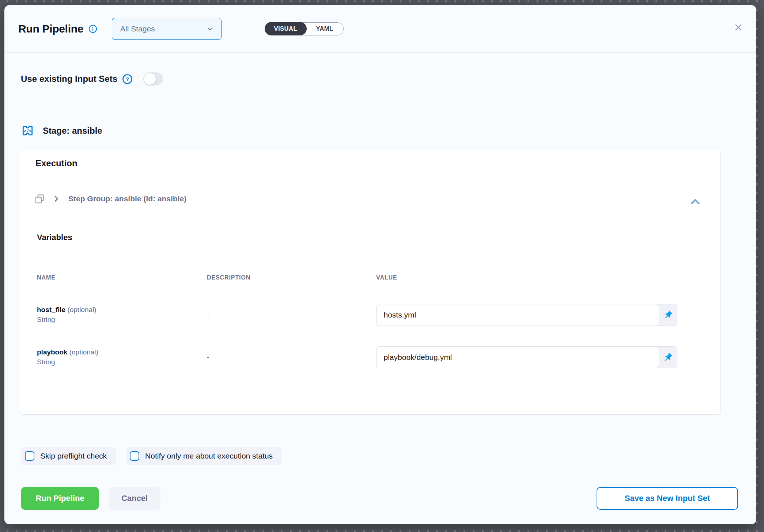 The height and width of the screenshot is (532, 764). Describe the element at coordinates (69, 79) in the screenshot. I see `use-existing-input-sets-label: Use existing Input Sets` at that location.